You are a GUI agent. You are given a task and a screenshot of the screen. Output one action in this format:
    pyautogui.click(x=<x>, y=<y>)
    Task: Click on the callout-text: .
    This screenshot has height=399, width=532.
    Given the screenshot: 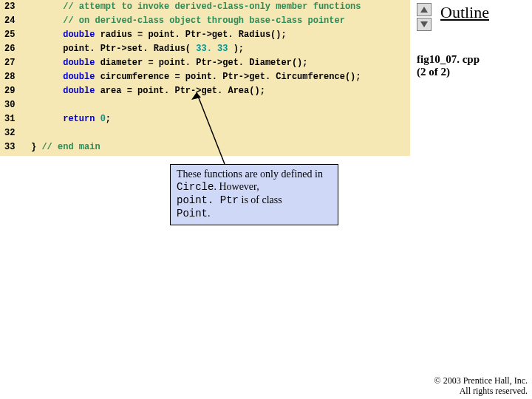 What is the action you would take?
    pyautogui.click(x=209, y=213)
    